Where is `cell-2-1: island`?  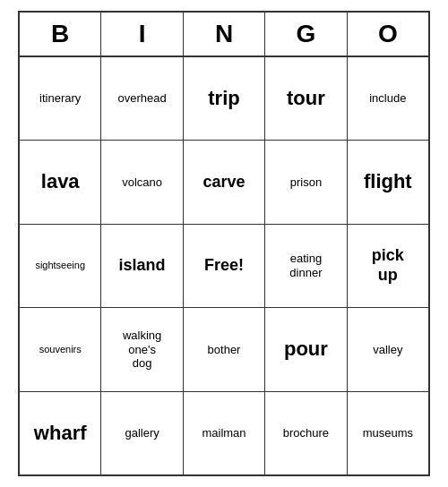
cell-2-1: island is located at coordinates (142, 266).